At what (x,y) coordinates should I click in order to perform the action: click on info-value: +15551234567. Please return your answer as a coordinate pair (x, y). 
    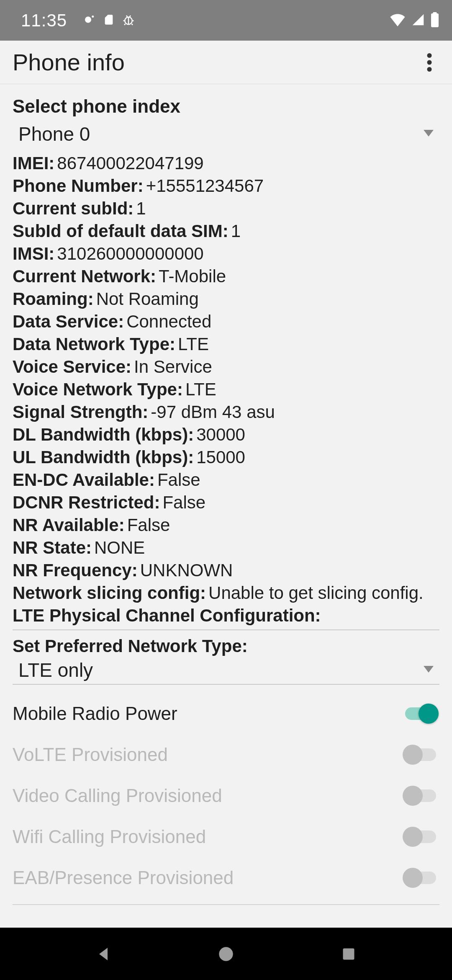
    Looking at the image, I should click on (205, 186).